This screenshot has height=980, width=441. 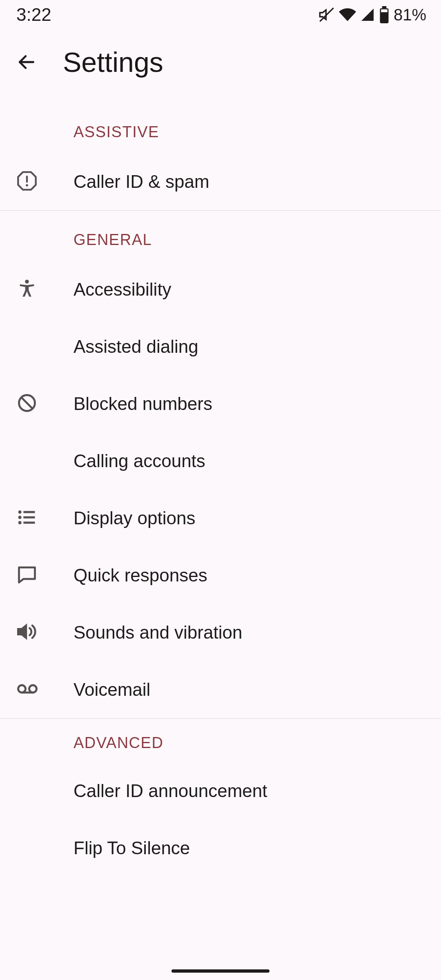 I want to click on section-header-assistive: ASSISTIVE, so click(x=220, y=128).